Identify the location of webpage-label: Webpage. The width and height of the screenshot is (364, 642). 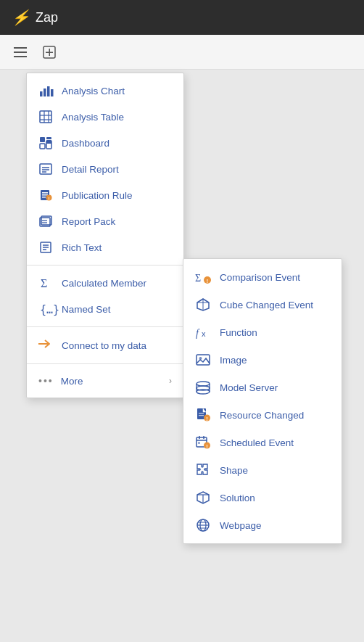
(241, 525).